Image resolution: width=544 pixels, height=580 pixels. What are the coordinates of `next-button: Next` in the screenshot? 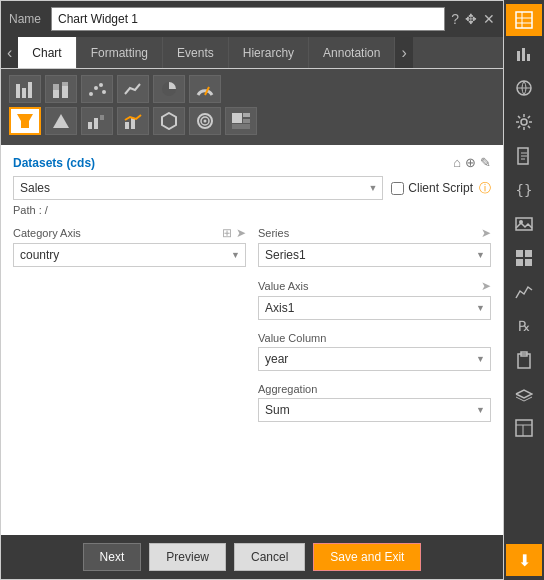 It's located at (112, 557).